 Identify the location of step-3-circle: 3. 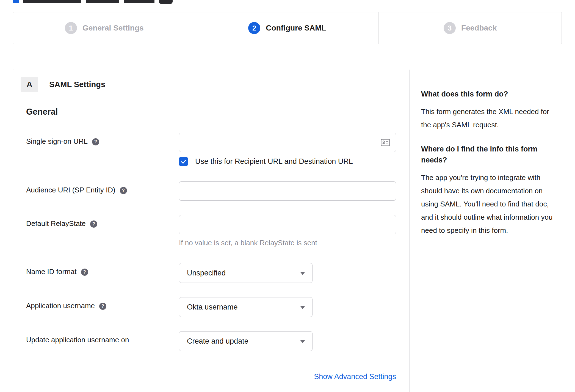
(450, 28).